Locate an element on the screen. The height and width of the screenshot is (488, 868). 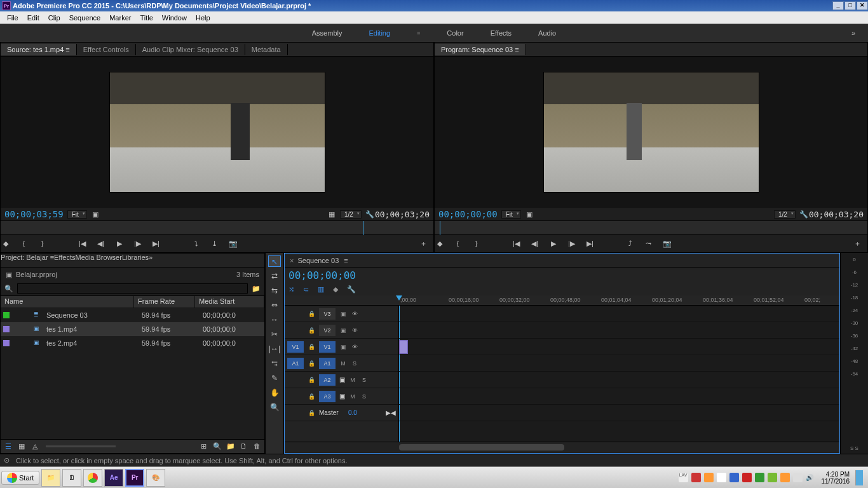
source-zoom-select: Fit is located at coordinates (78, 215).